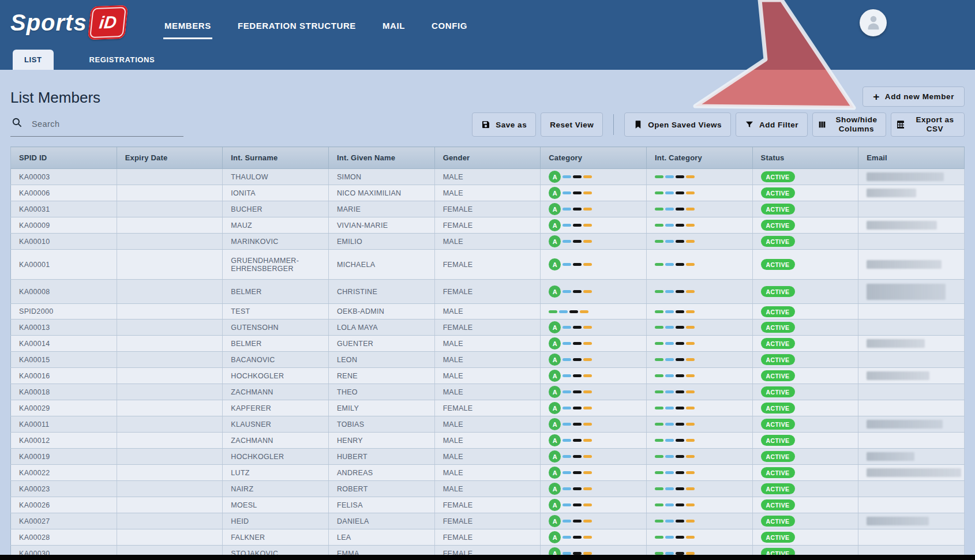  I want to click on table-row: KA00011KLAUSNERTOBIASMALEAACTIVE, so click(488, 424).